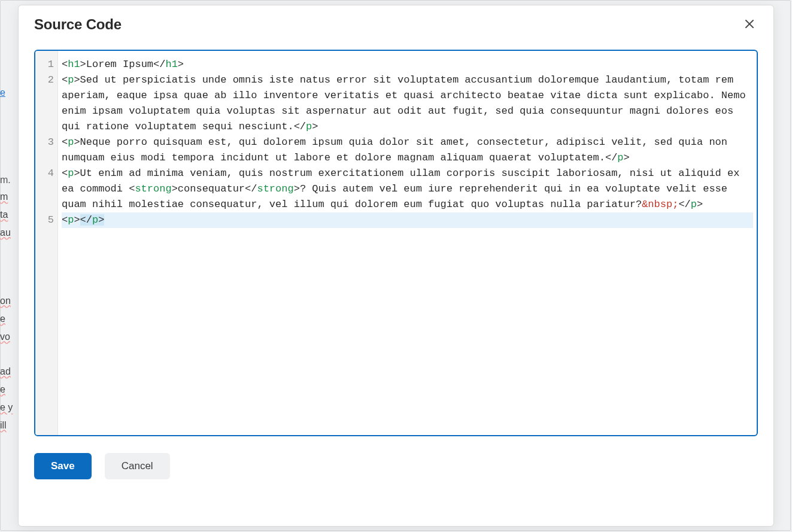 This screenshot has width=792, height=532. What do you see at coordinates (407, 220) in the screenshot?
I see `code-line: <p></p>` at bounding box center [407, 220].